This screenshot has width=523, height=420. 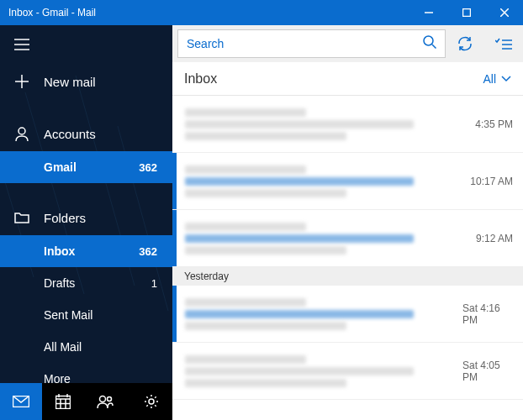 What do you see at coordinates (22, 218) in the screenshot?
I see `folder-icon` at bounding box center [22, 218].